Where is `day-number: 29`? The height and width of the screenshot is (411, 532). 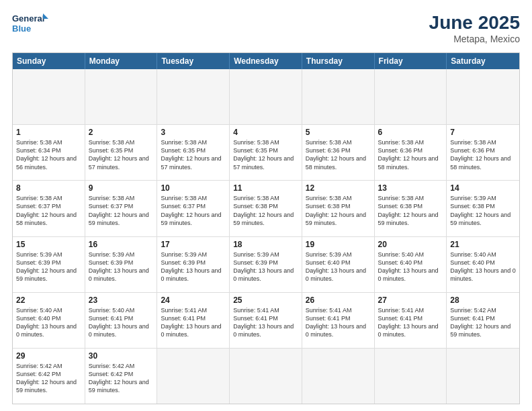 day-number: 29 is located at coordinates (48, 356).